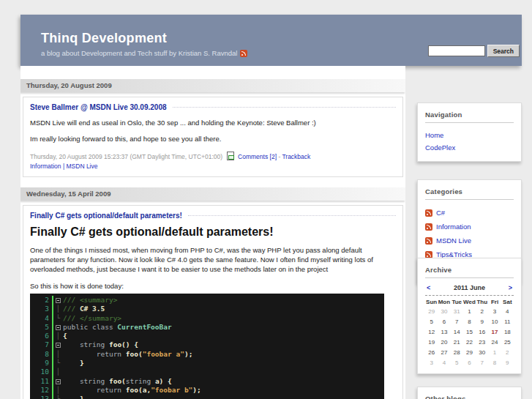 This screenshot has height=399, width=532. Describe the element at coordinates (511, 288) in the screenshot. I see `calendar-next-button: >` at that location.